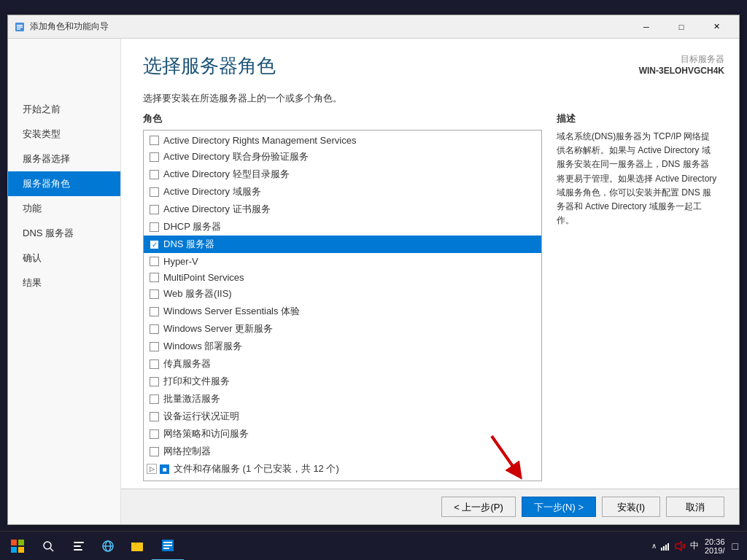  What do you see at coordinates (260, 140) in the screenshot?
I see `role-label: Active Directory Rights Management Servi…` at bounding box center [260, 140].